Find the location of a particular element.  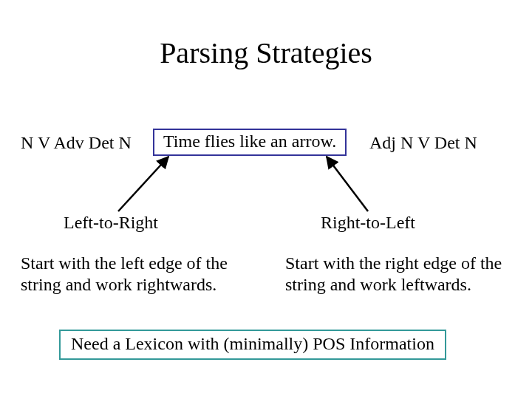

description-left: Start with the left edge of the string a… is located at coordinates (139, 274).